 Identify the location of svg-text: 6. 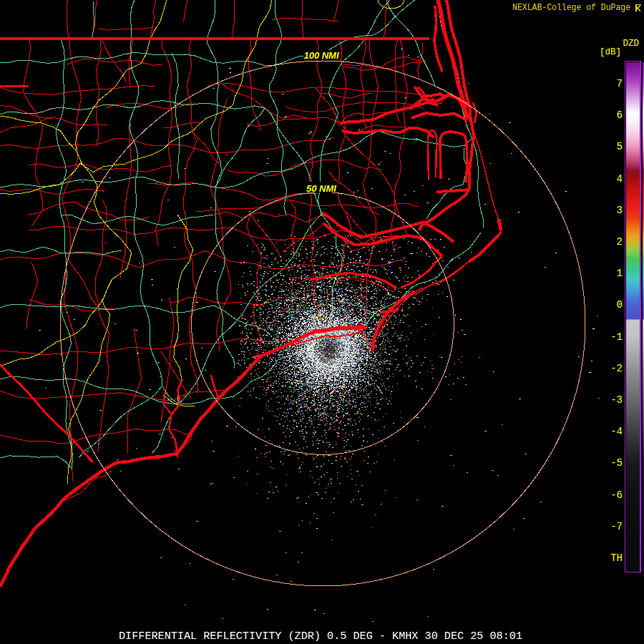
(620, 115).